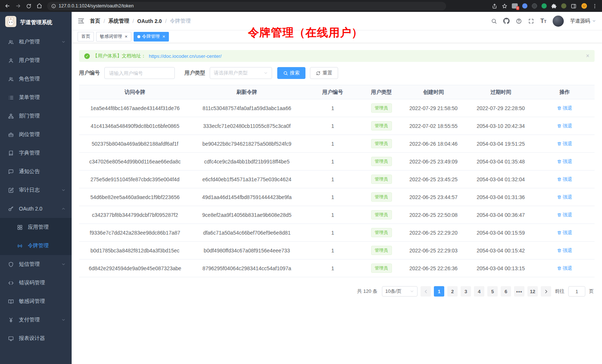 This screenshot has height=364, width=602. What do you see at coordinates (114, 37) in the screenshot?
I see `tab-sensitive-word: 敏感词管理×` at bounding box center [114, 37].